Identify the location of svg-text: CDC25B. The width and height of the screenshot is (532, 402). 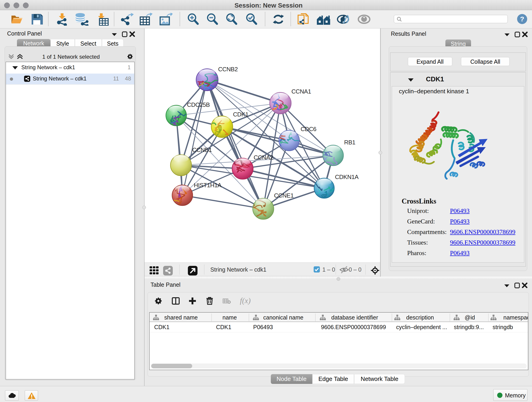
(198, 105).